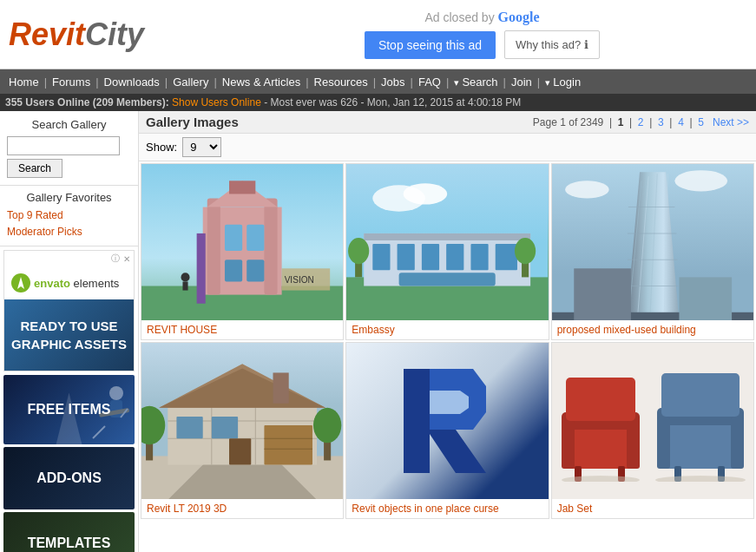  I want to click on show-users-link: Show Users Online, so click(217, 102).